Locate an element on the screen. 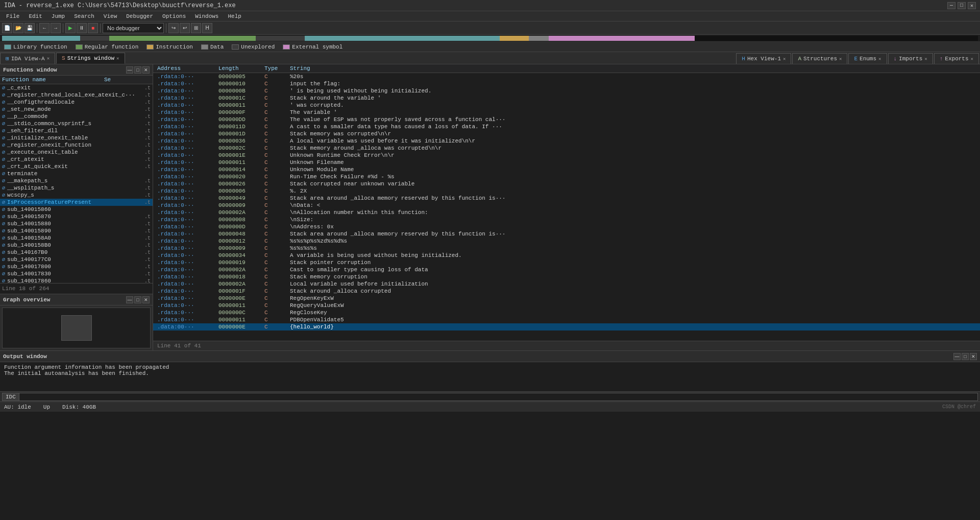 This screenshot has width=980, height=520. open-btn: 📂 is located at coordinates (18, 28).